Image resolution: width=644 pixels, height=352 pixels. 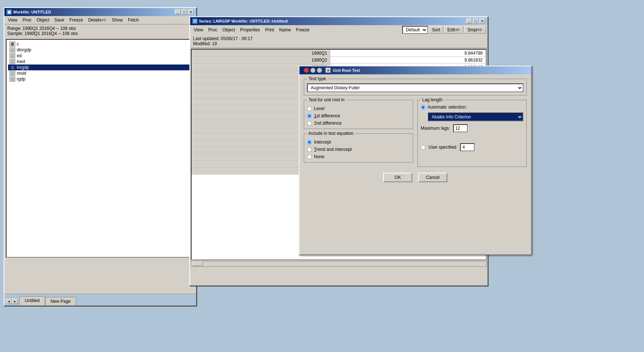 What do you see at coordinates (472, 133) in the screenshot?
I see `dialog-right-col: Lag length Automatic selection: Akaike I…` at bounding box center [472, 133].